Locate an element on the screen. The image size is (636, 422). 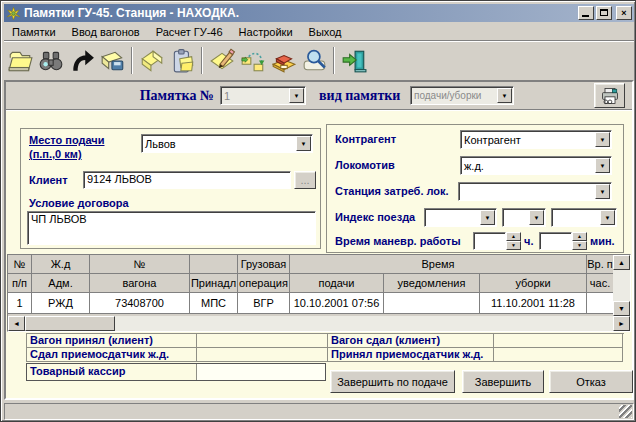
cancel-button: Отказ is located at coordinates (591, 382).